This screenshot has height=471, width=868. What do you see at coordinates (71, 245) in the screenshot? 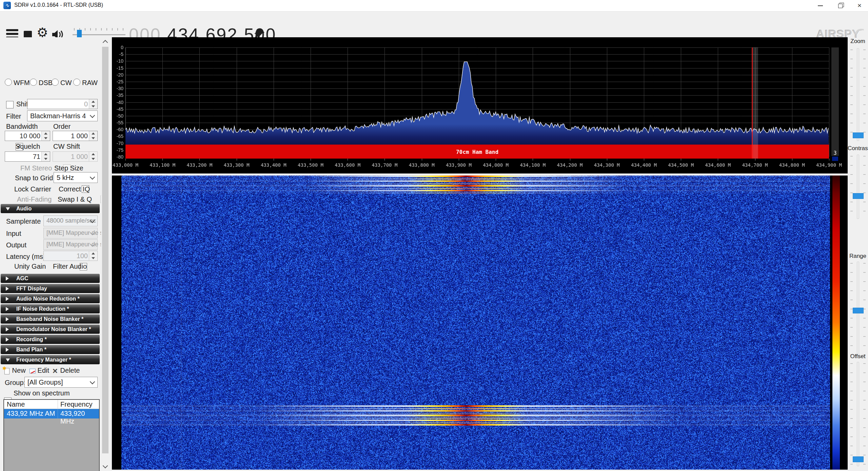
I see `audio-output-dropdown: [MME] Mappeur de so` at bounding box center [71, 245].